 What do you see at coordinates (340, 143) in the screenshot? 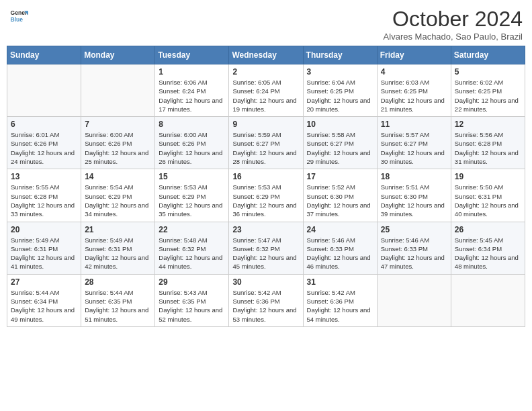
I see `calendar-day-10: 10Sunrise: 5:58 AM Sunset: 6:27 PM Dayli…` at bounding box center [340, 143].